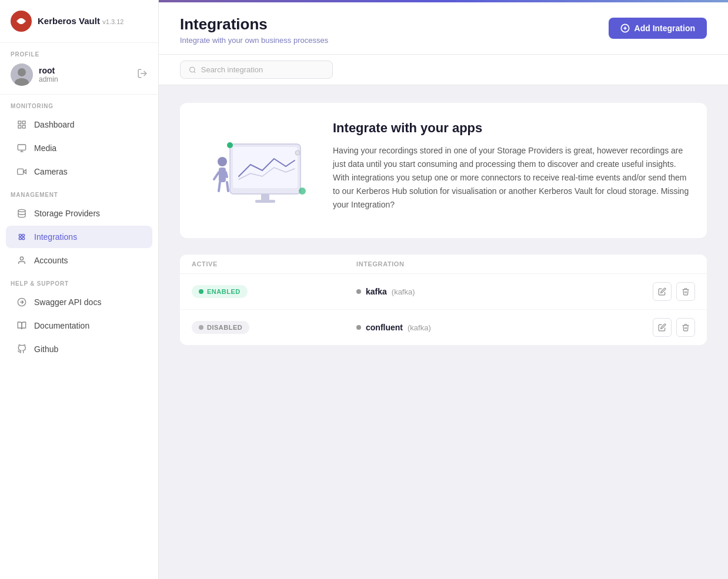 The width and height of the screenshot is (728, 579). Describe the element at coordinates (274, 327) in the screenshot. I see `status-cell-2: DISABLED` at that location.